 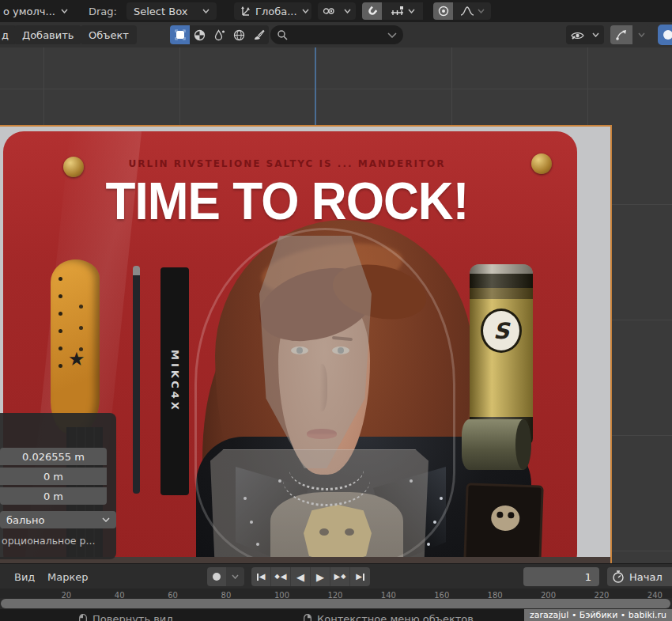 I want to click on timeline-scrollbar-thumb, so click(x=335, y=604).